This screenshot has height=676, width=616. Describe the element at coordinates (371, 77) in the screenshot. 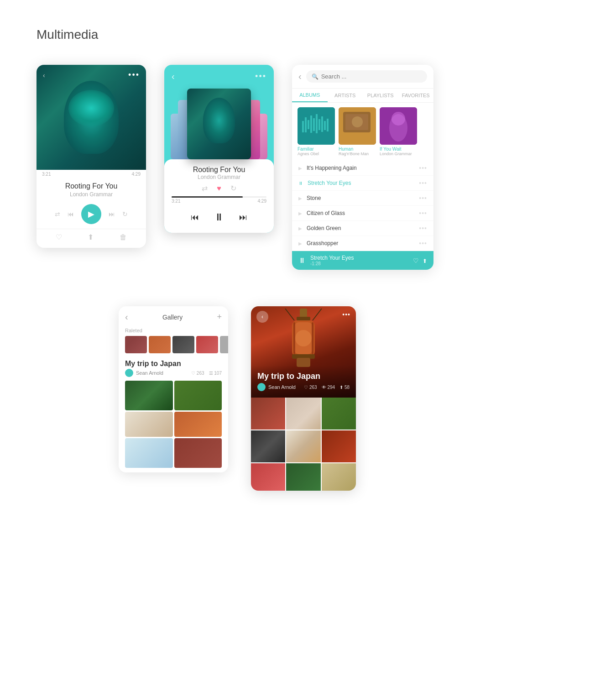

I see `search-input` at that location.